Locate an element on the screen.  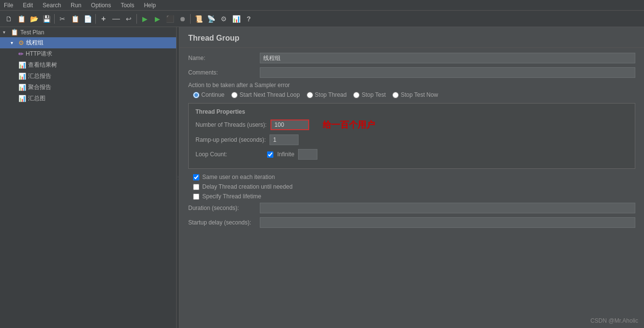
copy-button: 📋 is located at coordinates (75, 19).